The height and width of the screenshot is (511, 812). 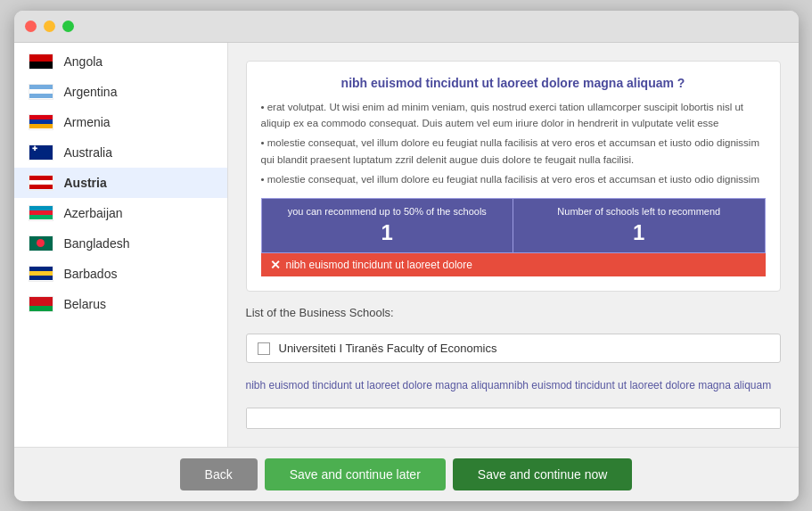 What do you see at coordinates (219, 474) in the screenshot?
I see `back-button: Back` at bounding box center [219, 474].